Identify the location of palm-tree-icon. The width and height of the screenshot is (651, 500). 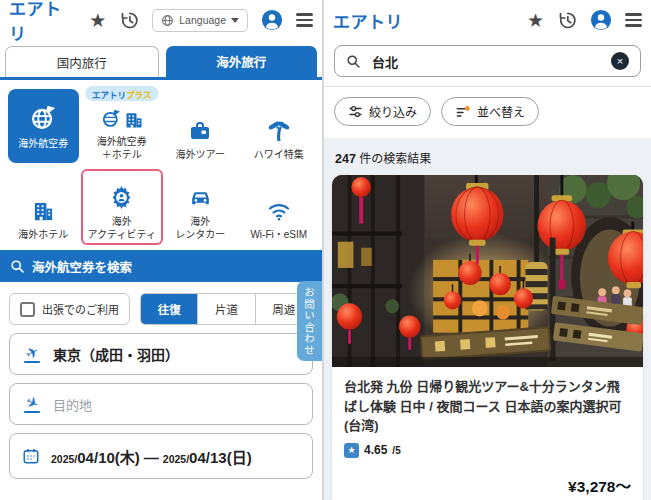
(279, 128).